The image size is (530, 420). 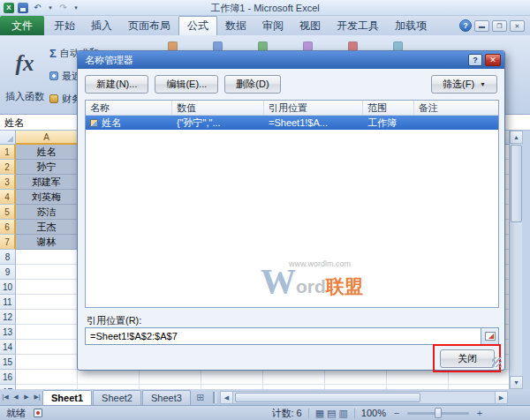 I want to click on tab-data: 数据, so click(x=236, y=26).